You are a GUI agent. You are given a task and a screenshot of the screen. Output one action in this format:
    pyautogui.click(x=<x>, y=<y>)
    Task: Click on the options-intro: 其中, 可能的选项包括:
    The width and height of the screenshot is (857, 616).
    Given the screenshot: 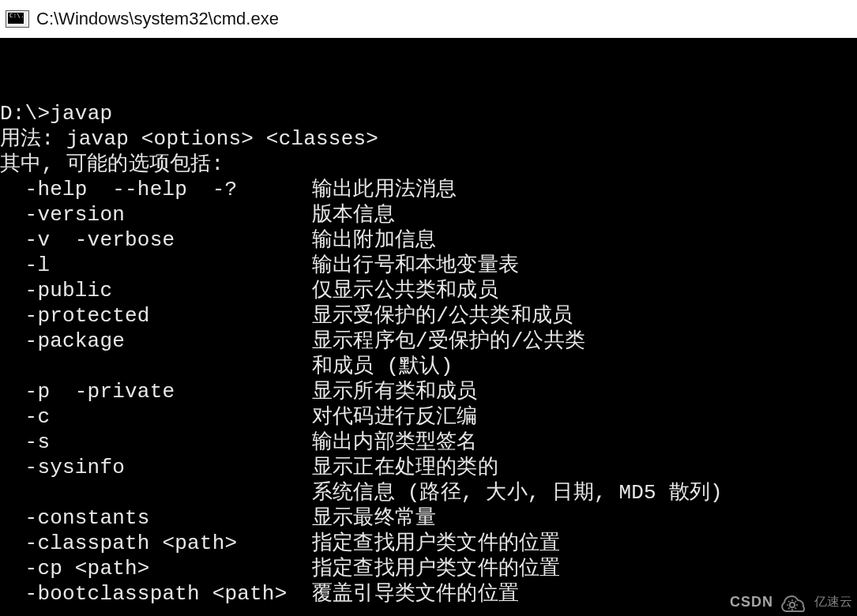 What is the action you would take?
    pyautogui.click(x=112, y=164)
    